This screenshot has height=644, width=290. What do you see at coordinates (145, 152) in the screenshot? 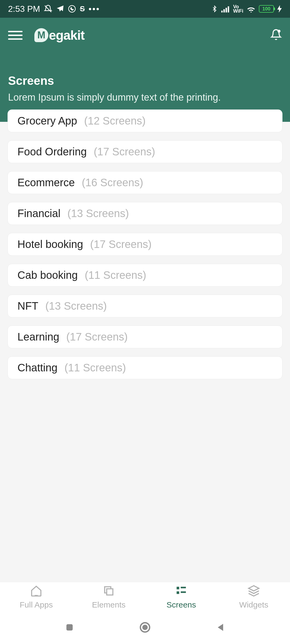
I see `list-item: Food Ordering (17 Screens)` at bounding box center [145, 152].